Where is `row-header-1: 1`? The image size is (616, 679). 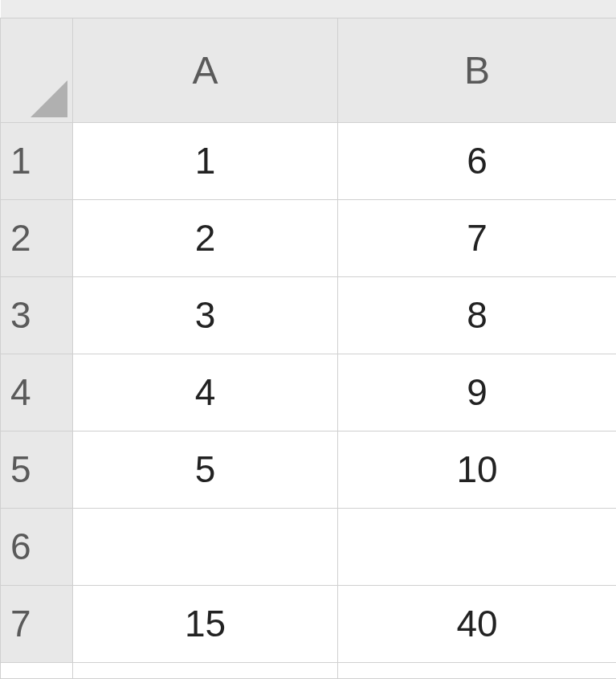 row-header-1: 1 is located at coordinates (37, 161).